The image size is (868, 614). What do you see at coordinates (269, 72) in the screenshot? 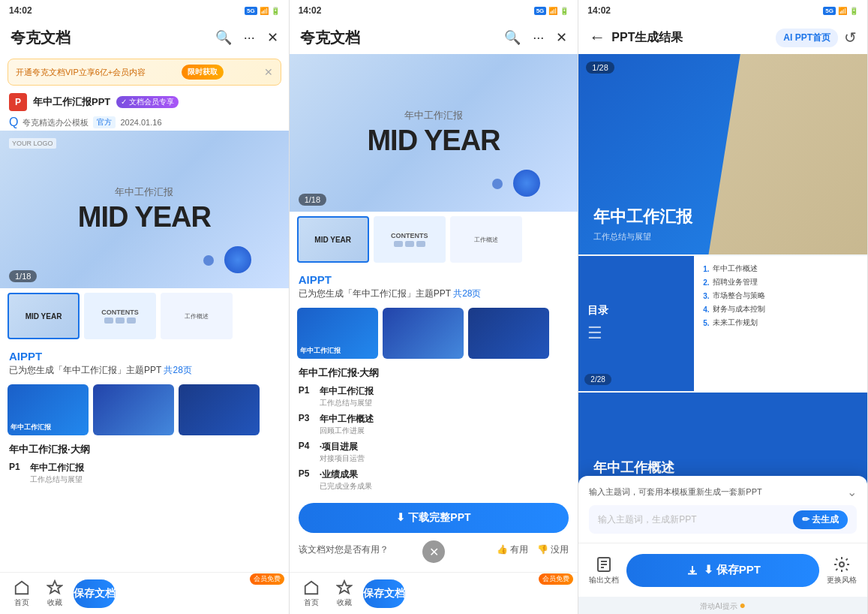
I see `promo-close-1: ✕` at bounding box center [269, 72].